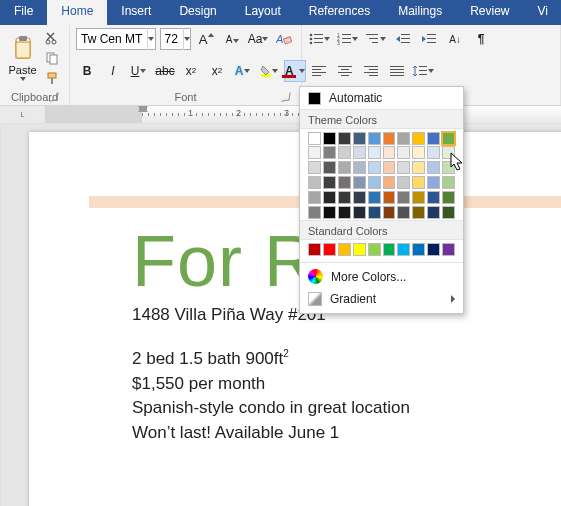  I want to click on doc-line: $1,550 per month, so click(346, 384).